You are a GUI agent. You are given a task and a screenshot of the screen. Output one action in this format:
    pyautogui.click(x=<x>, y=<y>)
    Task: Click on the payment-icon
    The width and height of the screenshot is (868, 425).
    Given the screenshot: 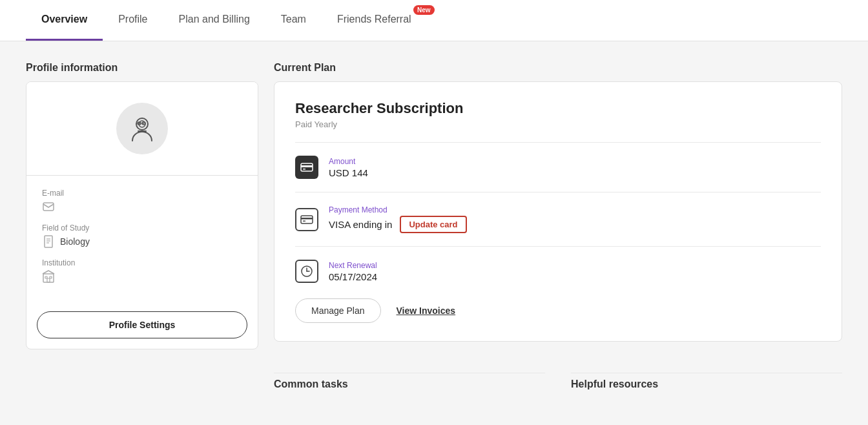 What is the action you would take?
    pyautogui.click(x=307, y=220)
    